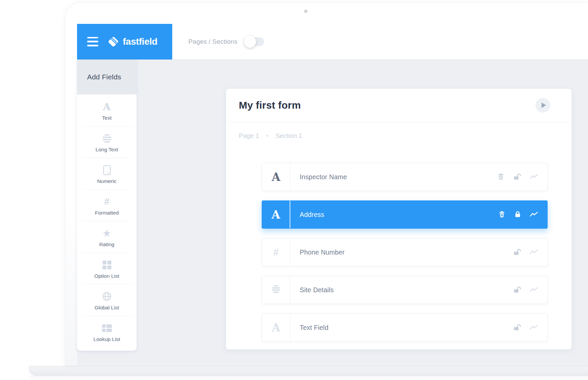 The height and width of the screenshot is (380, 588). I want to click on lock-icon, so click(518, 215).